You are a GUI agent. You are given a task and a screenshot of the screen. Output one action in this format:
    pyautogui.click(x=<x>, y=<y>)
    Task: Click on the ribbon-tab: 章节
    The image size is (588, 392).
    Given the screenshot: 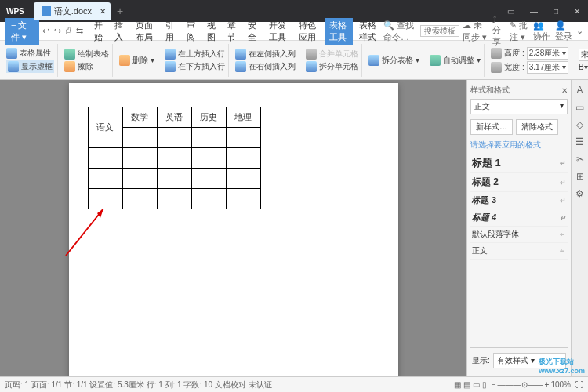 What is the action you would take?
    pyautogui.click(x=232, y=31)
    